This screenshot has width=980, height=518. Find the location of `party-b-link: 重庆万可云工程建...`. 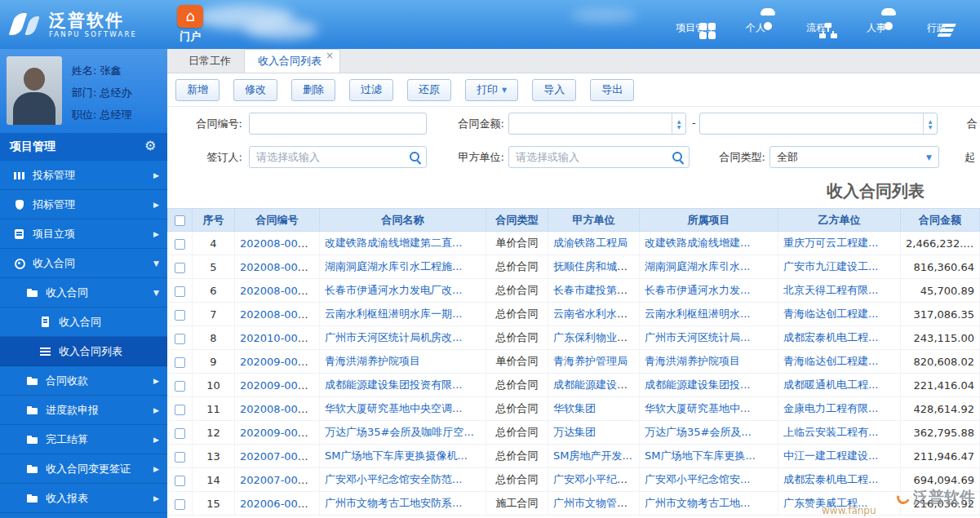

party-b-link: 重庆万可云工程建... is located at coordinates (831, 243).